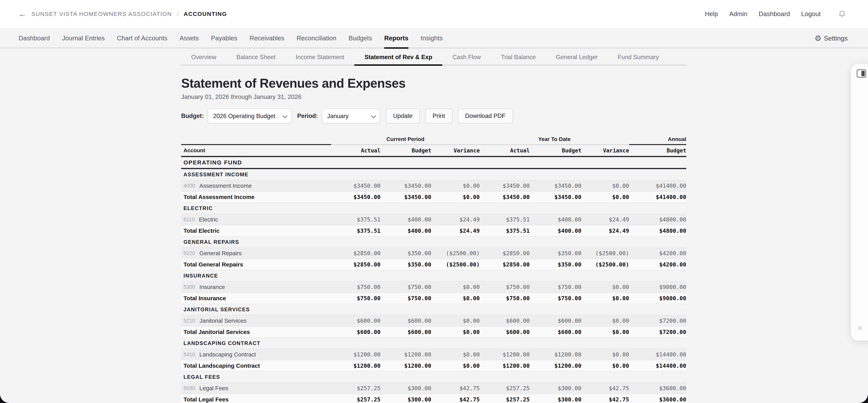  I want to click on main-nav-items: DashboardJournal EntriesChart of Account…, so click(230, 38).